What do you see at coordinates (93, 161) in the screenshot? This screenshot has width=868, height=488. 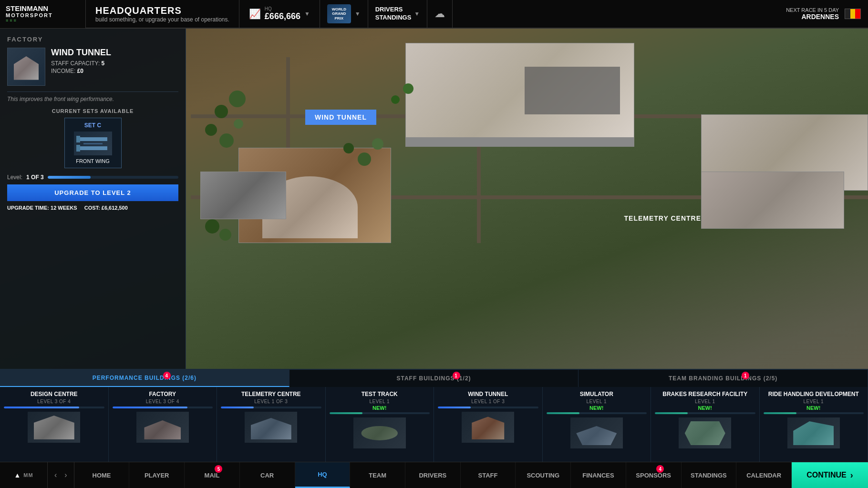 I see `set-card-label: FRONT WING` at bounding box center [93, 161].